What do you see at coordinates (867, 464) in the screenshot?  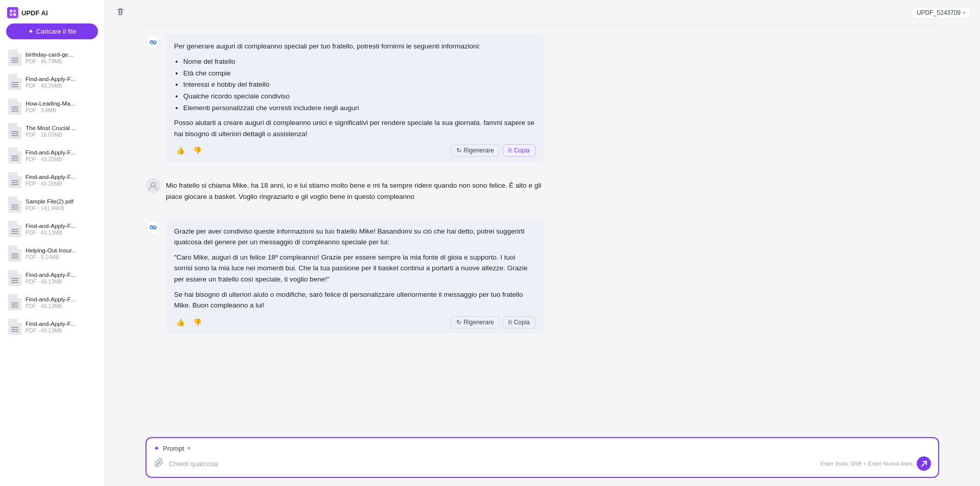 I see `input-hint: Enter Invia; Shift + Enter Nuova linea` at bounding box center [867, 464].